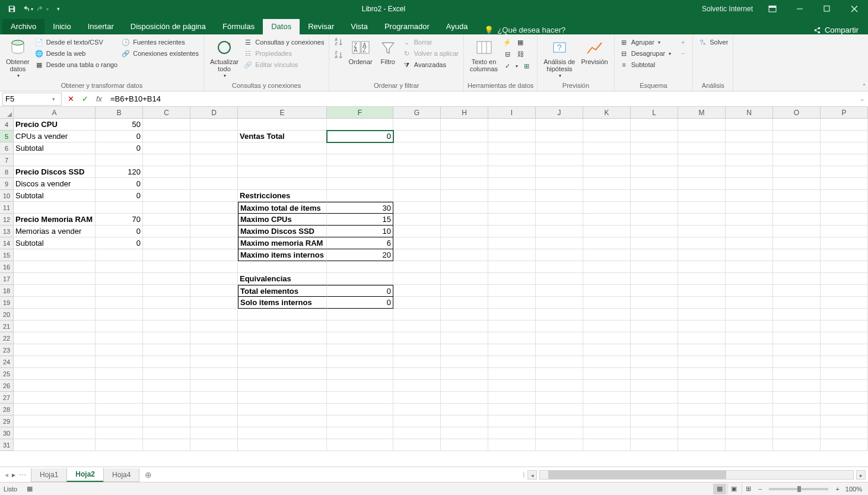  I want to click on col-header-G: G, so click(417, 113).